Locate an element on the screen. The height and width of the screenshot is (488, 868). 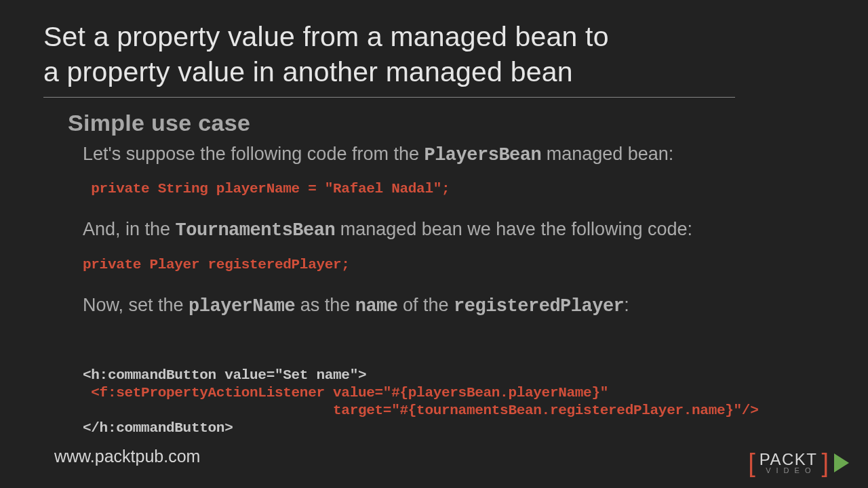
p3-text-a: Now, set the is located at coordinates (136, 305).